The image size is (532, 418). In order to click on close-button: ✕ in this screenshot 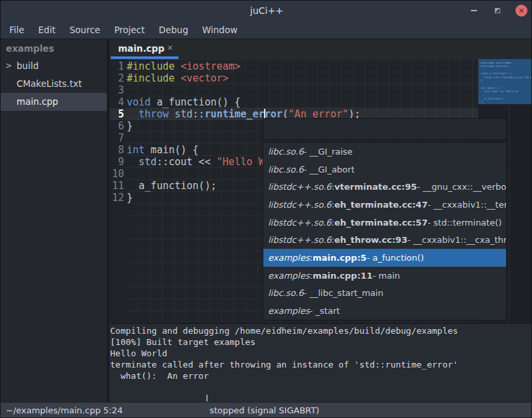, I will do `click(521, 11)`.